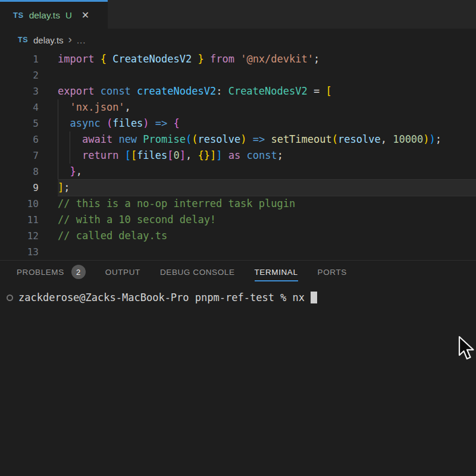 Image resolution: width=476 pixels, height=476 pixels. I want to click on code-token: {}, so click(204, 155).